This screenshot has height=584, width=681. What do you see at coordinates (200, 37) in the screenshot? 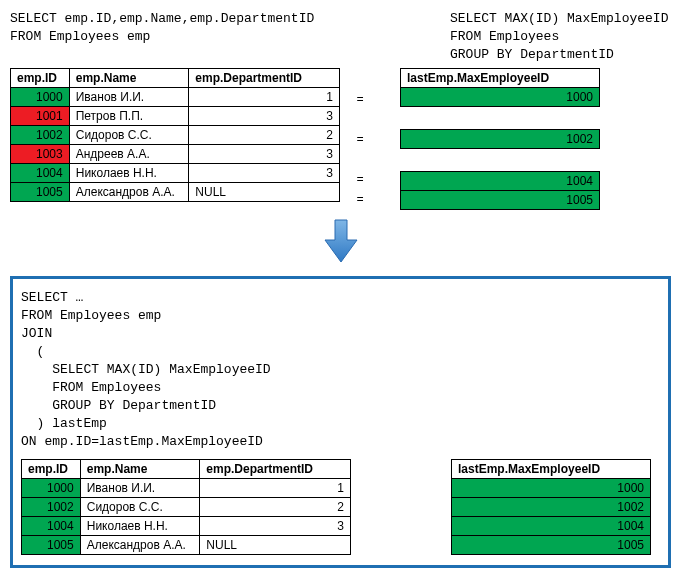
I see `left-sql-line2: FROM Employees emp` at bounding box center [200, 37].